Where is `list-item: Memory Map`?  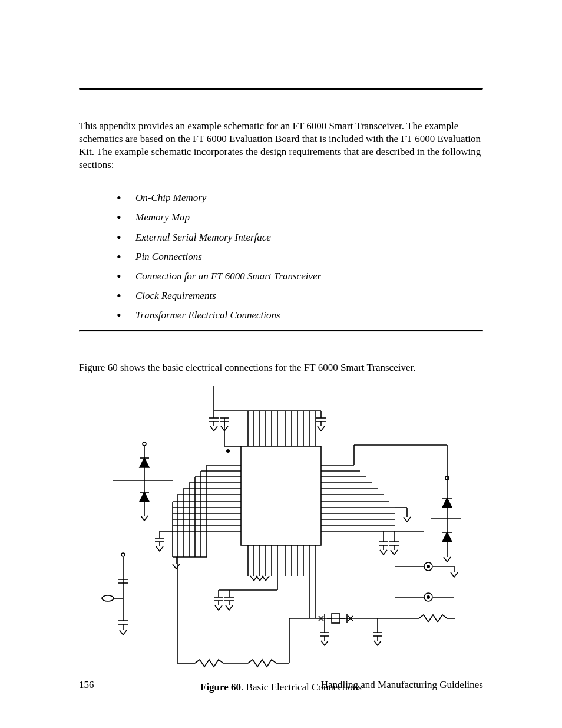 list-item: Memory Map is located at coordinates (299, 218).